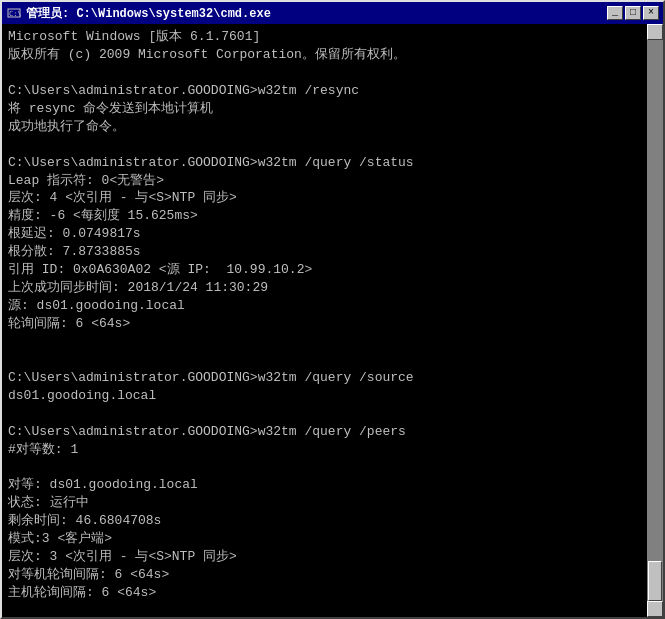  Describe the element at coordinates (655, 609) in the screenshot. I see `scroll-down-button: ▼` at that location.